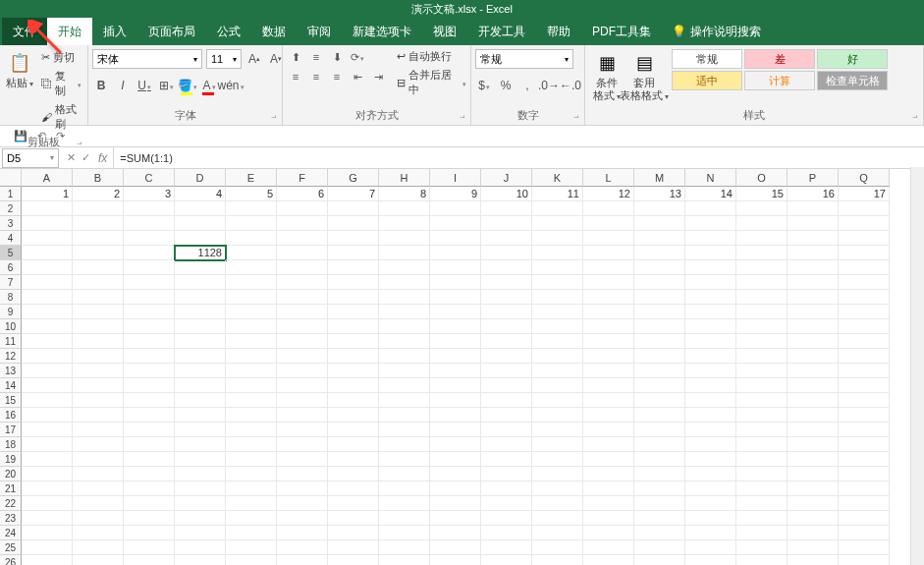 This screenshot has height=565, width=924. Describe the element at coordinates (200, 503) in the screenshot. I see `cell-D22` at that location.